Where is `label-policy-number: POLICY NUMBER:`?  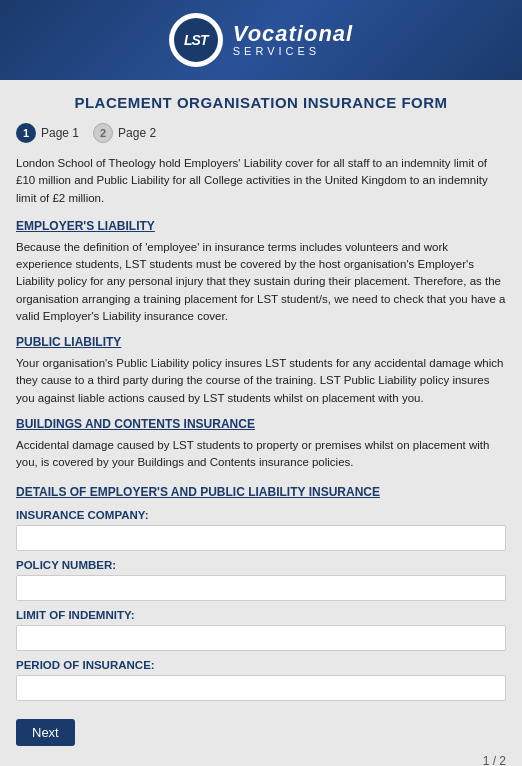 label-policy-number: POLICY NUMBER: is located at coordinates (261, 565).